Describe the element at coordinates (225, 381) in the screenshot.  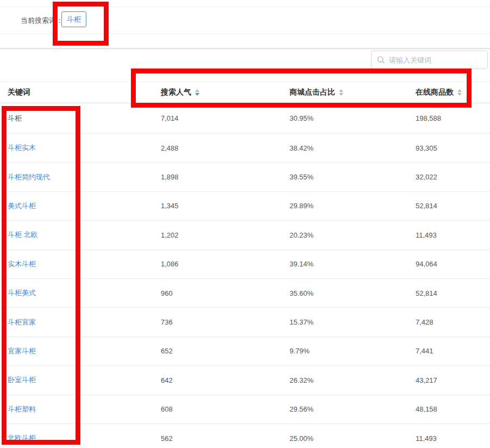
I see `search-popularity-value: 642` at that location.